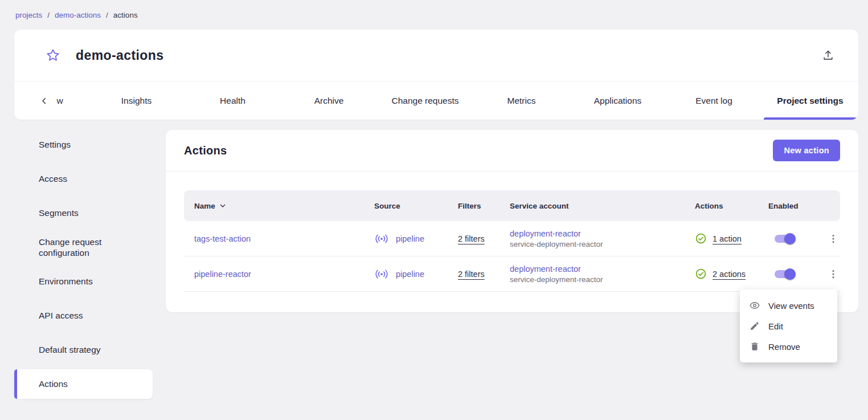 This screenshot has height=420, width=868. I want to click on actions-cell: 2 actions, so click(731, 274).